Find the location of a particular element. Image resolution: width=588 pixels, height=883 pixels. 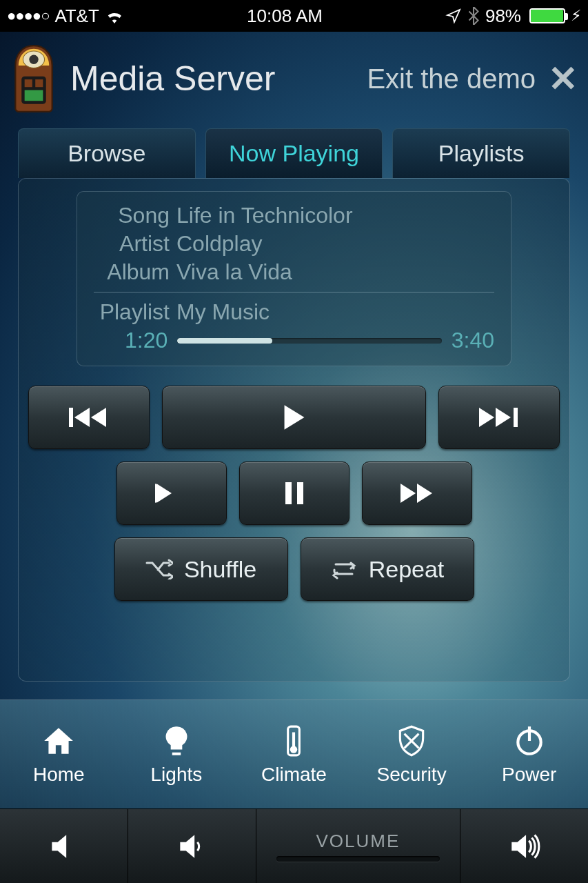

volume-high-icon is located at coordinates (525, 846).